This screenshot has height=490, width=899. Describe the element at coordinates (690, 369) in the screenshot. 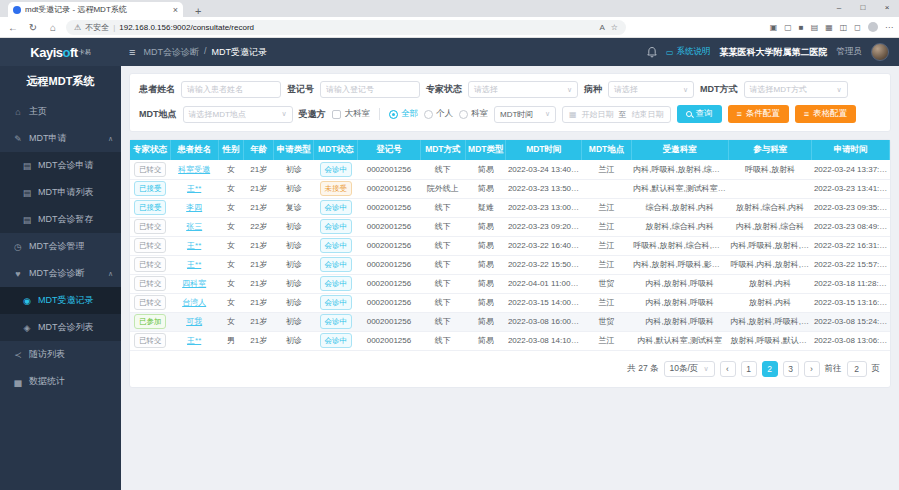

I see `page-size-select: 10条/页` at that location.